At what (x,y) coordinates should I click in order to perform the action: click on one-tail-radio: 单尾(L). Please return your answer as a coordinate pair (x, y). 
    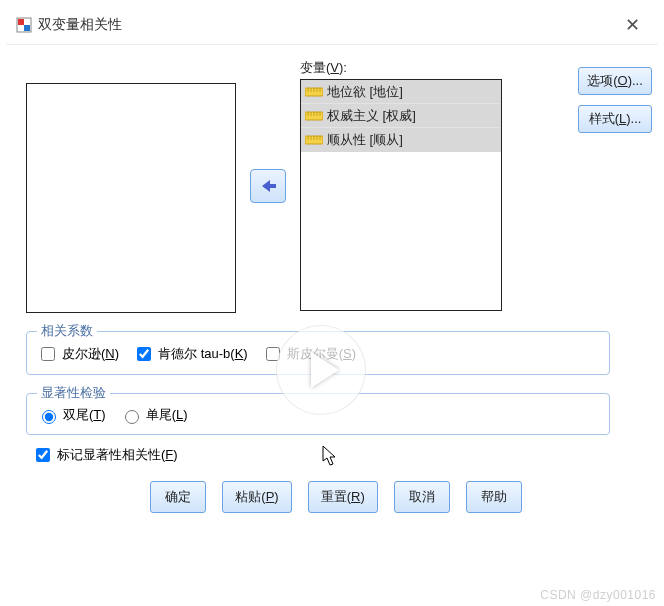
    Looking at the image, I should click on (154, 415).